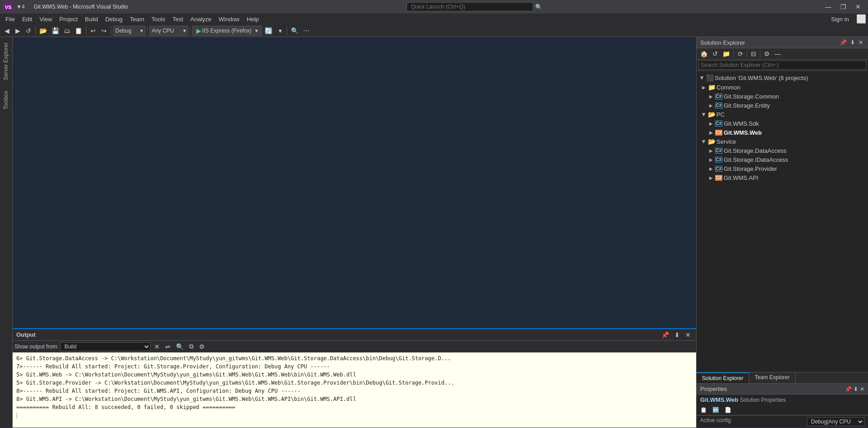  What do you see at coordinates (783, 96) in the screenshot?
I see `tree-git-storage-common: ▶ C# Git.Storage.Common` at bounding box center [783, 96].